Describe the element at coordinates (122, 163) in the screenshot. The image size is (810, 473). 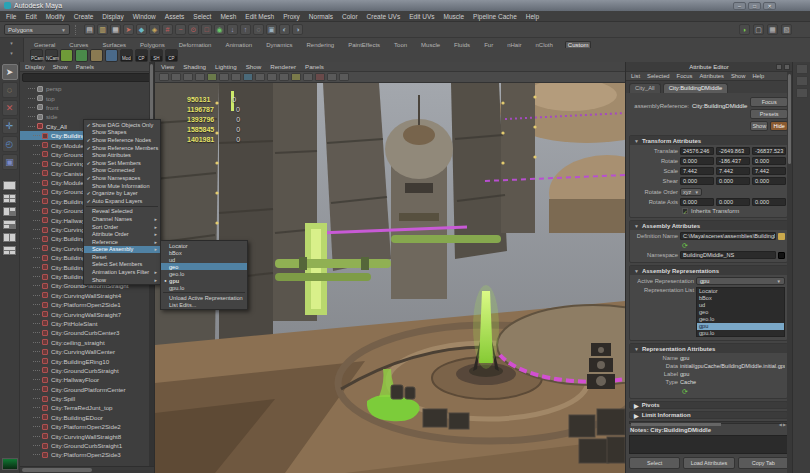
I see `context-menu-item: Show Set Members` at that location.